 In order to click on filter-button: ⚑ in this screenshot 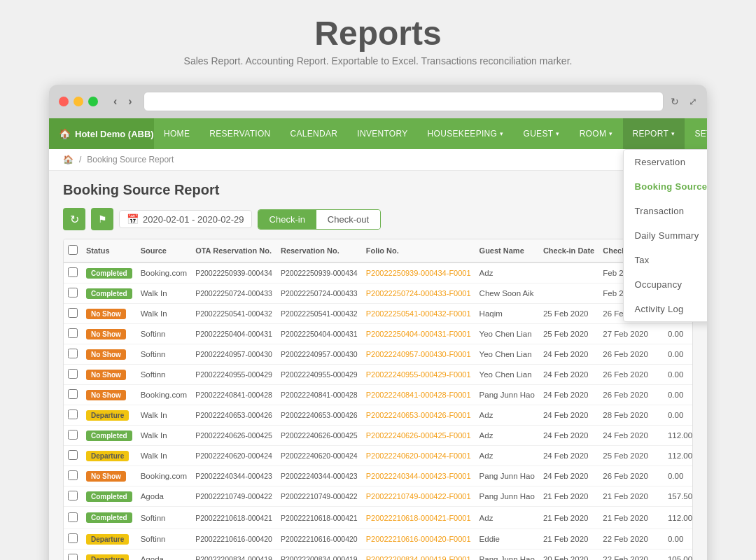, I will do `click(102, 219)`.